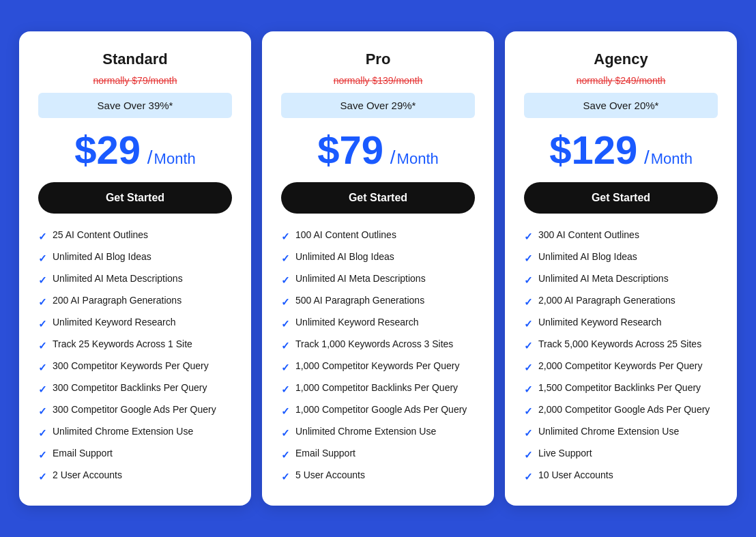 The image size is (756, 537). Describe the element at coordinates (621, 367) in the screenshot. I see `feature-item-agency-6: ✓ 2,000 Competitor Keywords Per Query` at that location.